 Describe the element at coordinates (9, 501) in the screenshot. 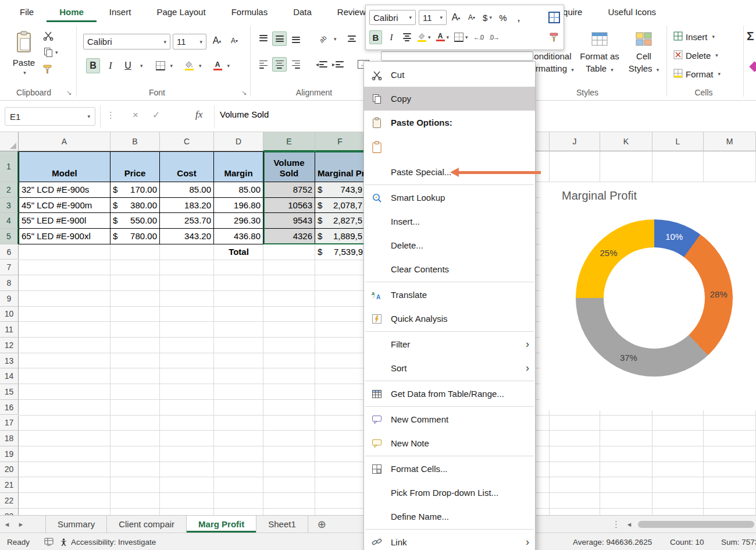

I see `row-header-22: 22` at that location.